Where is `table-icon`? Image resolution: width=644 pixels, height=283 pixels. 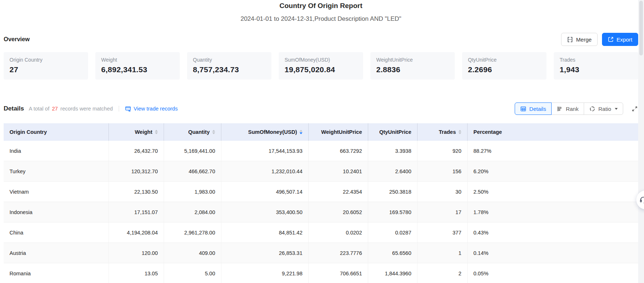 table-icon is located at coordinates (523, 109).